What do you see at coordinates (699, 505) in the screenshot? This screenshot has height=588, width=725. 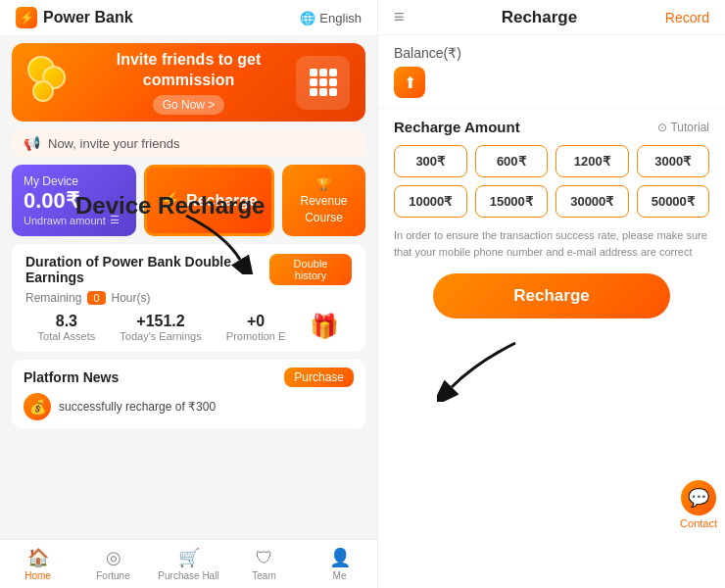 I see `contact-button: 💬 Contact` at bounding box center [699, 505].